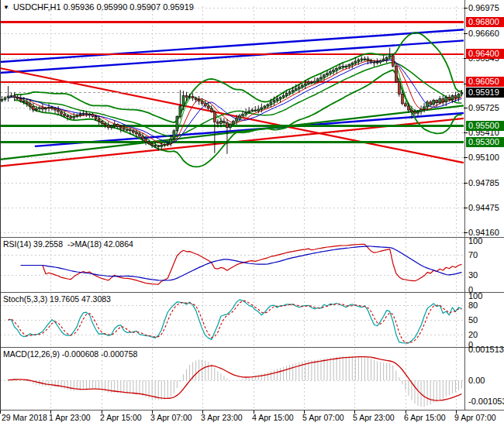 Image resolution: width=504 pixels, height=426 pixels. What do you see at coordinates (486, 349) in the screenshot?
I see `macd-axis-label: 0.001513` at bounding box center [486, 349].